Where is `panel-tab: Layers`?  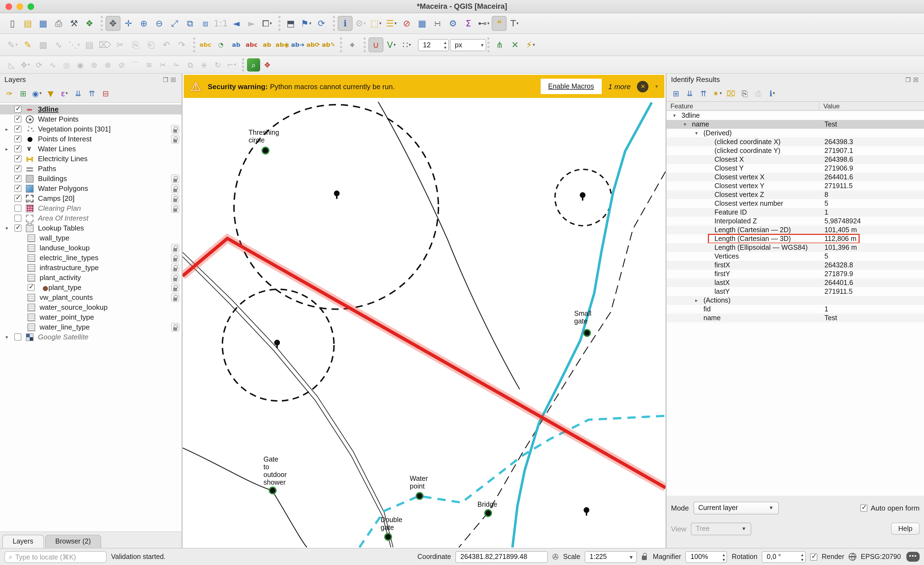 panel-tab: Layers is located at coordinates (23, 541).